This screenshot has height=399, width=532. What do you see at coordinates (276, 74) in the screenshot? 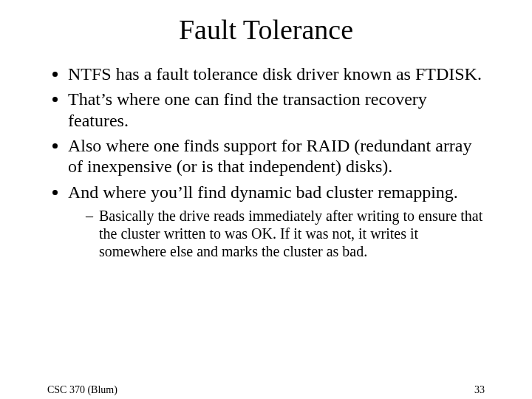
I see `list-item: NTFS has a fault tolerance disk driver k…` at bounding box center [276, 74].